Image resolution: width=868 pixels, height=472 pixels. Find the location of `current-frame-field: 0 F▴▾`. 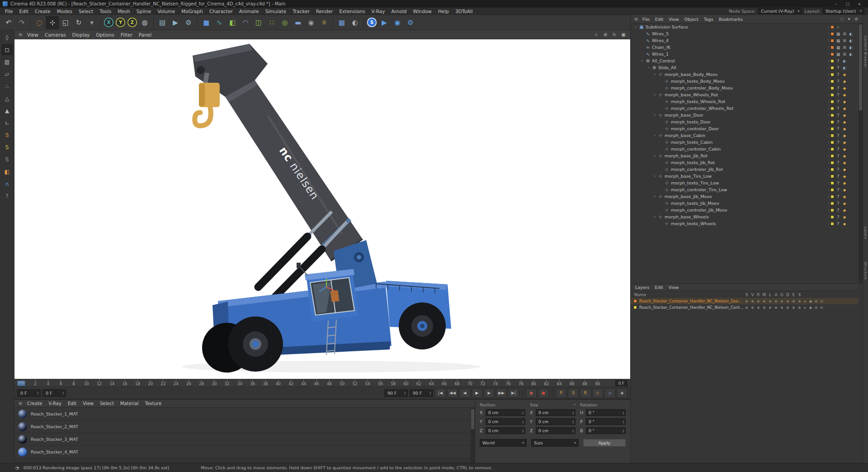

current-frame-field: 0 F▴▾ is located at coordinates (29, 393).